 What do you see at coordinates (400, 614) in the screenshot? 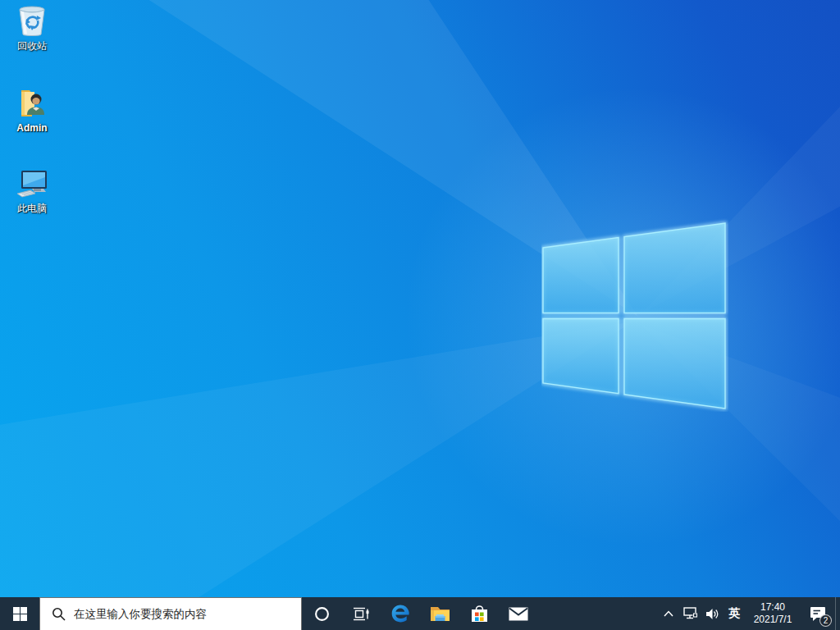
I see `taskbar-app-edge` at bounding box center [400, 614].